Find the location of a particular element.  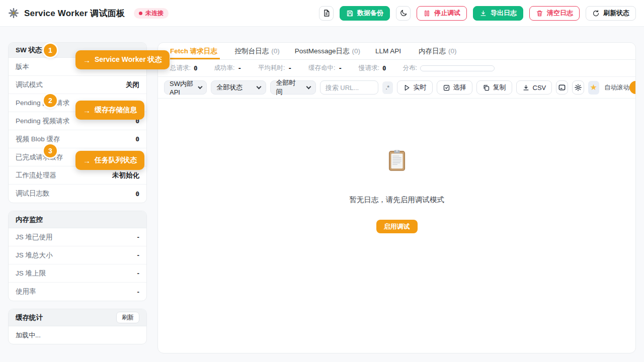

realtime-button: 实时 is located at coordinates (415, 87).